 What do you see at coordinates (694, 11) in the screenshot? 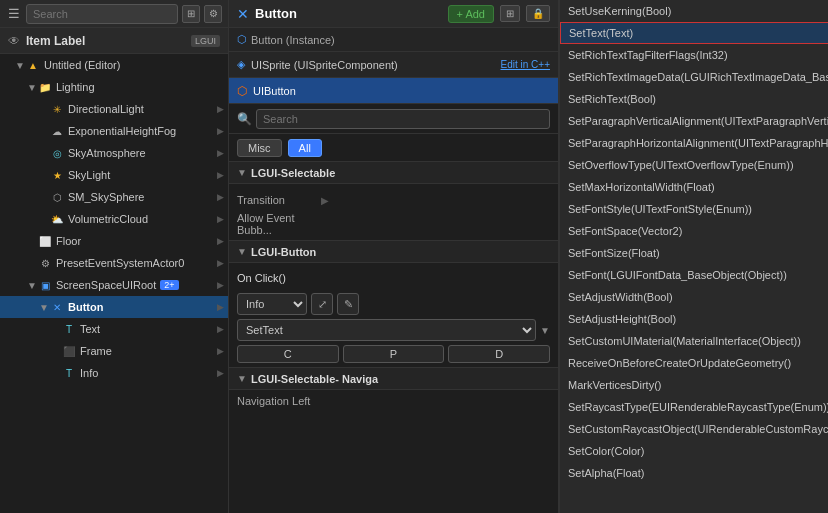
I see `dropdown-item: SetUseKerning(Bool)` at bounding box center [694, 11].